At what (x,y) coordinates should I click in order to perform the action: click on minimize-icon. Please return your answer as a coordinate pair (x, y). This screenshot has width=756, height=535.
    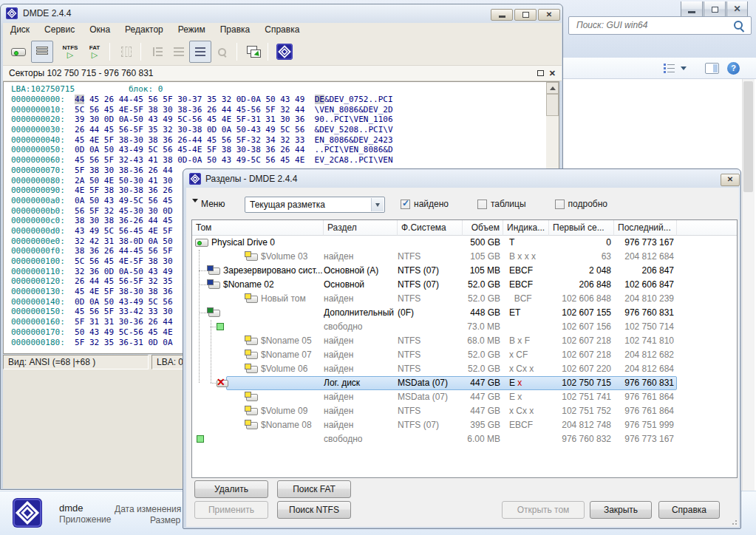
    Looking at the image, I should click on (503, 16).